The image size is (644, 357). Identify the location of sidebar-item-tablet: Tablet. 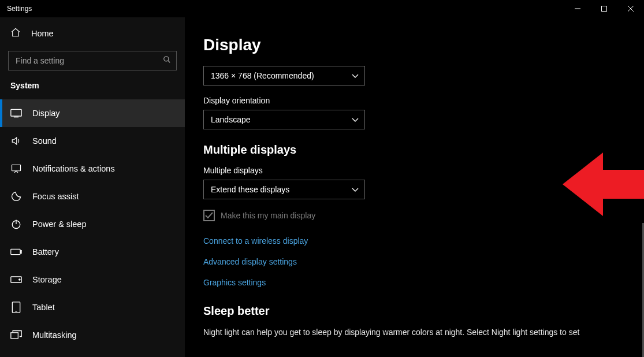
(92, 307).